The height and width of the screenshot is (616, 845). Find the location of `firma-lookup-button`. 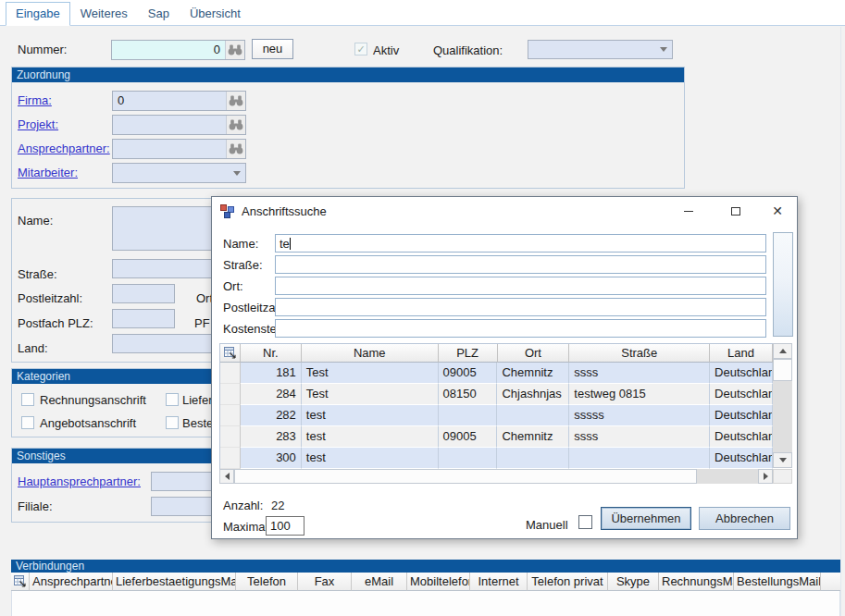

firma-lookup-button is located at coordinates (235, 101).